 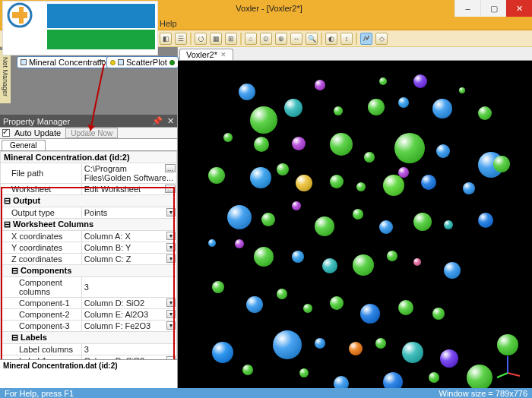 I want to click on toolbar-btn: ↕, so click(x=347, y=39).